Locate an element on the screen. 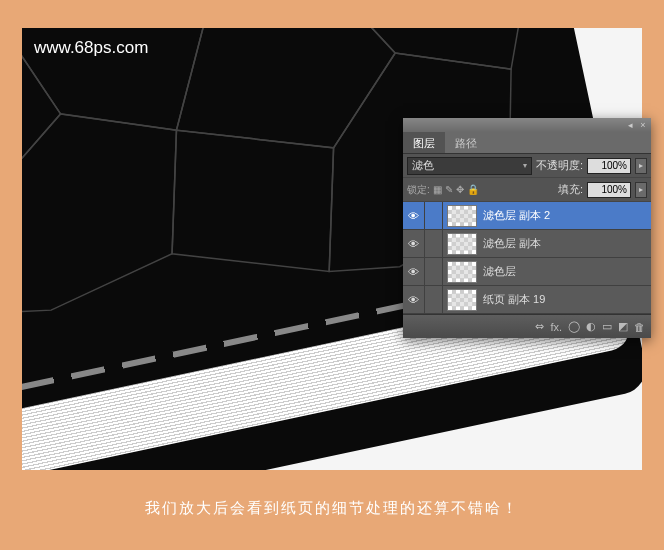  fill-label: 填充: is located at coordinates (570, 190).